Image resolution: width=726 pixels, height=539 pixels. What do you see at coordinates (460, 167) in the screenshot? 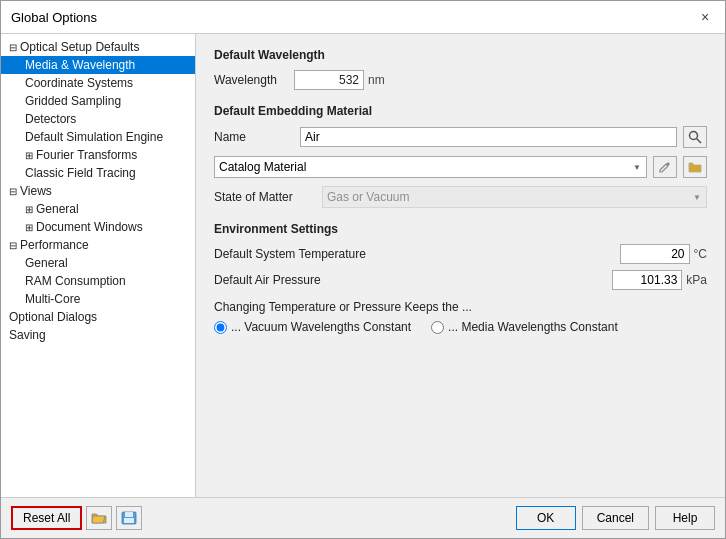
I see `catalog-dropdown-row: Catalog Material User Material` at bounding box center [460, 167].